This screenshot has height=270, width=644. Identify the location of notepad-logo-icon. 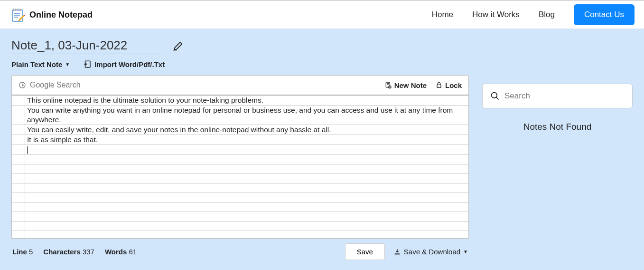
(18, 15).